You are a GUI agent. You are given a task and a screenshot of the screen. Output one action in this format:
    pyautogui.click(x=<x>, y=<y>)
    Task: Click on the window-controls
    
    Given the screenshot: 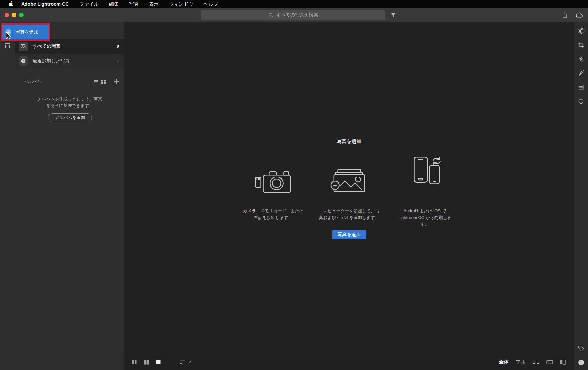 What is the action you would take?
    pyautogui.click(x=14, y=15)
    